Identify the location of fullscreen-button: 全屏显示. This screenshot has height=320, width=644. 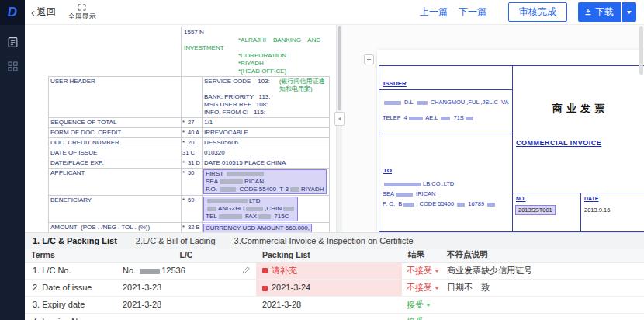
(82, 12).